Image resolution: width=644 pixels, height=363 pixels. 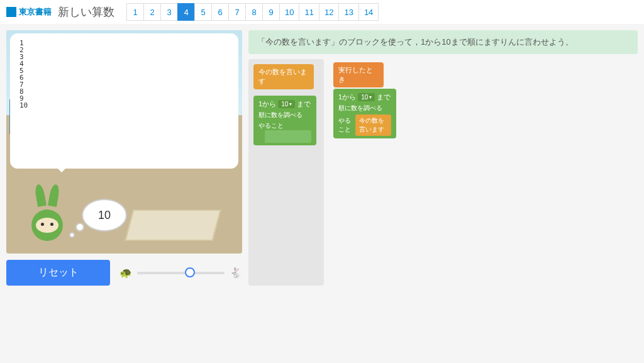 What do you see at coordinates (181, 273) in the screenshot?
I see `slider-track` at bounding box center [181, 273].